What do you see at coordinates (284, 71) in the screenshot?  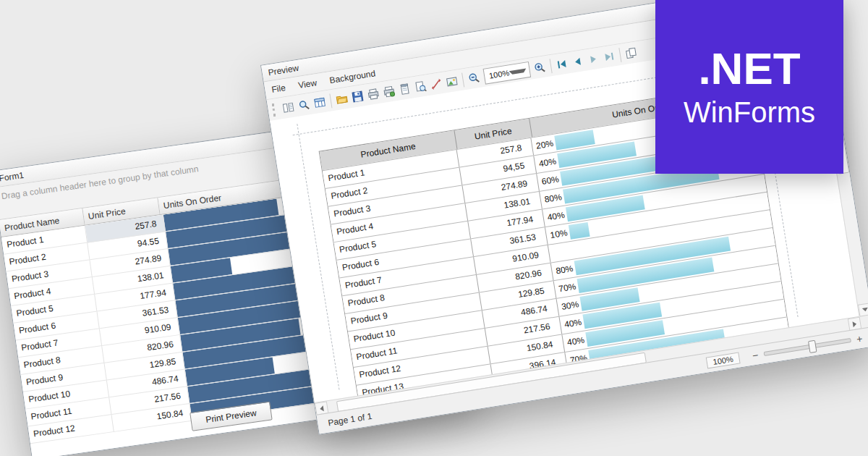 I see `preview-window-title: Preview` at bounding box center [284, 71].